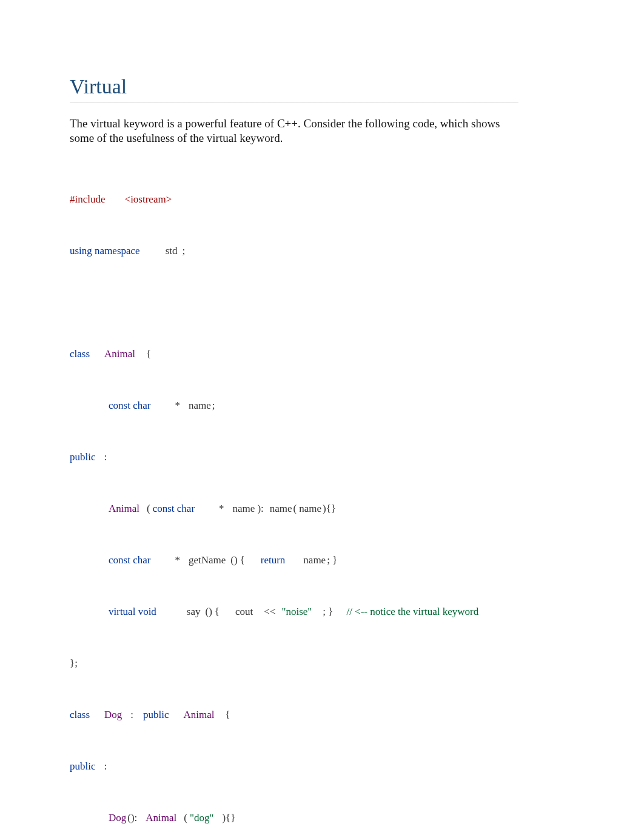 The width and height of the screenshot is (644, 835). I want to click on tok-paren: ():, so click(132, 817).